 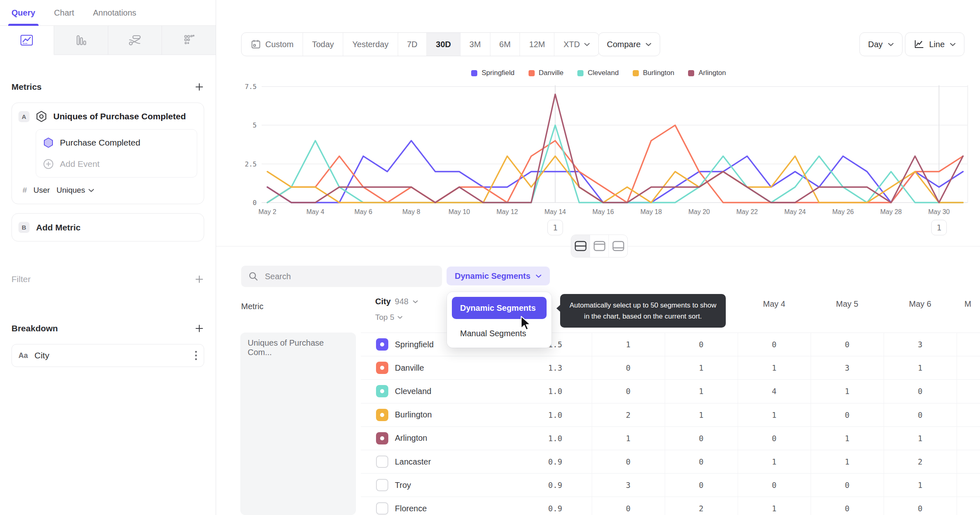 I want to click on menu-item-dynamic-segments: Dynamic Segments, so click(x=499, y=308).